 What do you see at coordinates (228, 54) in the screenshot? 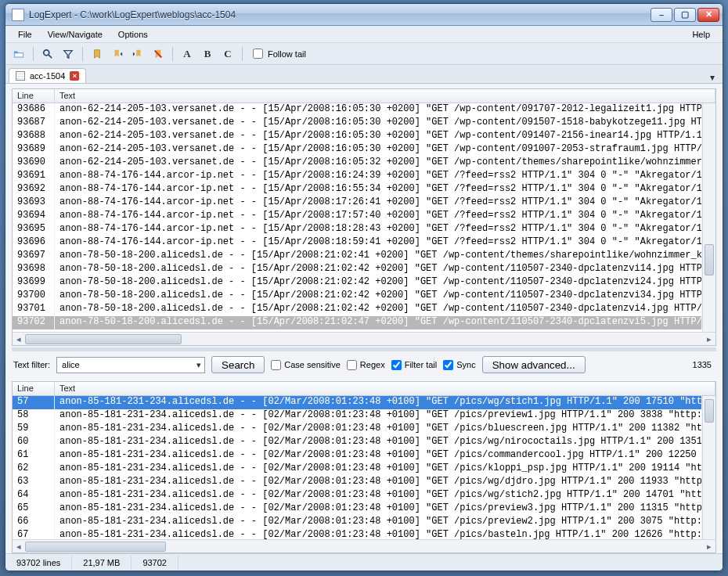
I see `highlight-c-button: C` at bounding box center [228, 54].